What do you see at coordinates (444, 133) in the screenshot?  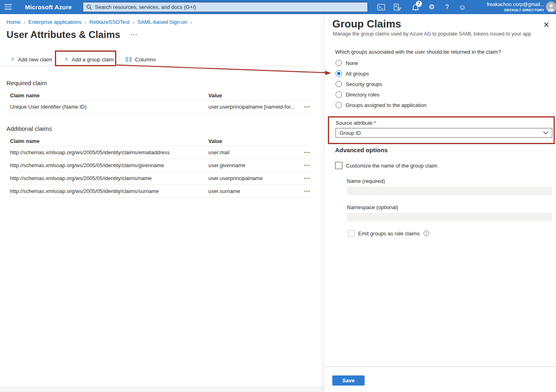 I see `source-attribute-dropdown: Group ID` at bounding box center [444, 133].